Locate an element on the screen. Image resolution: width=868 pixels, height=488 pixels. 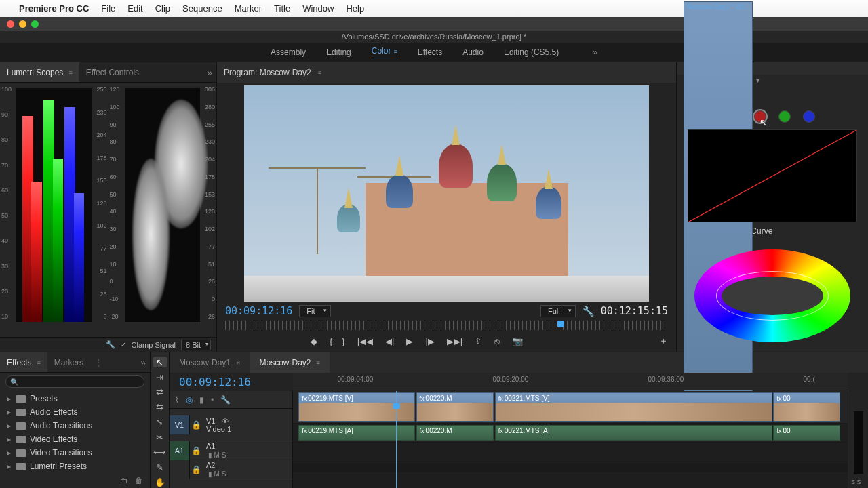
clip-v: fx00 is located at coordinates (806, 407).